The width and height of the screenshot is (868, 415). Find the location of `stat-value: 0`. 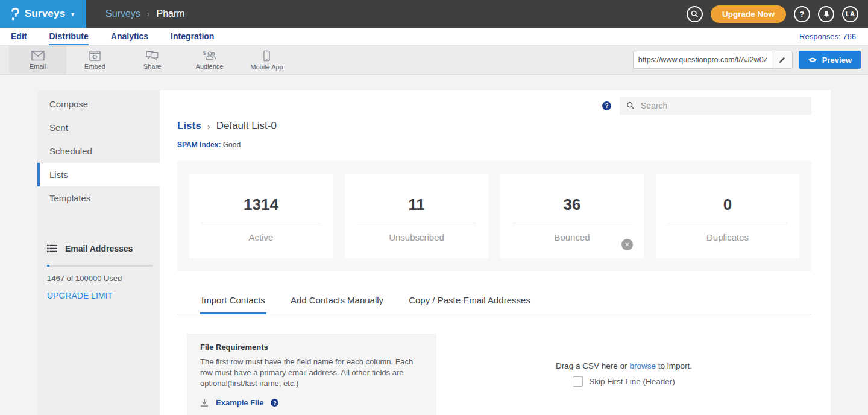

stat-value: 0 is located at coordinates (728, 205).